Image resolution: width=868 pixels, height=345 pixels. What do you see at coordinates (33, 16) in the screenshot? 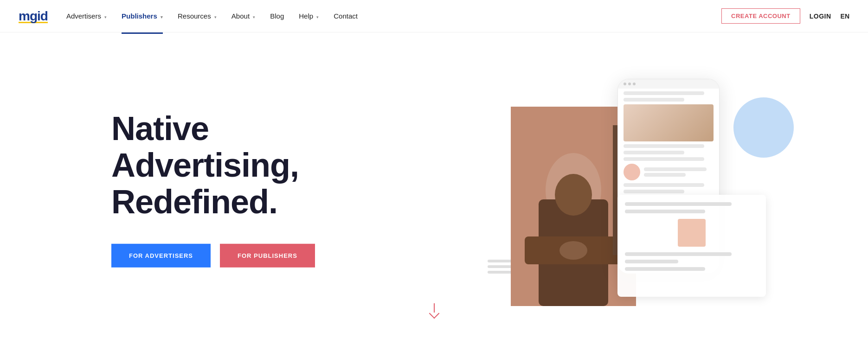
I see `logo: mgid` at bounding box center [33, 16].